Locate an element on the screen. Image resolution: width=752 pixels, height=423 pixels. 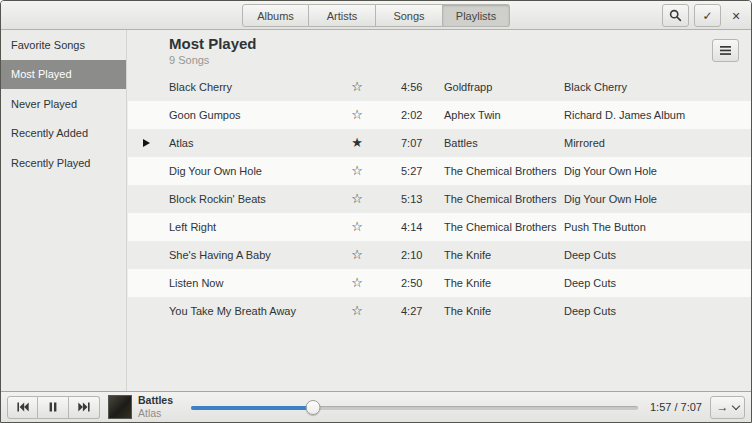
song-count: 9 Songs is located at coordinates (189, 60).